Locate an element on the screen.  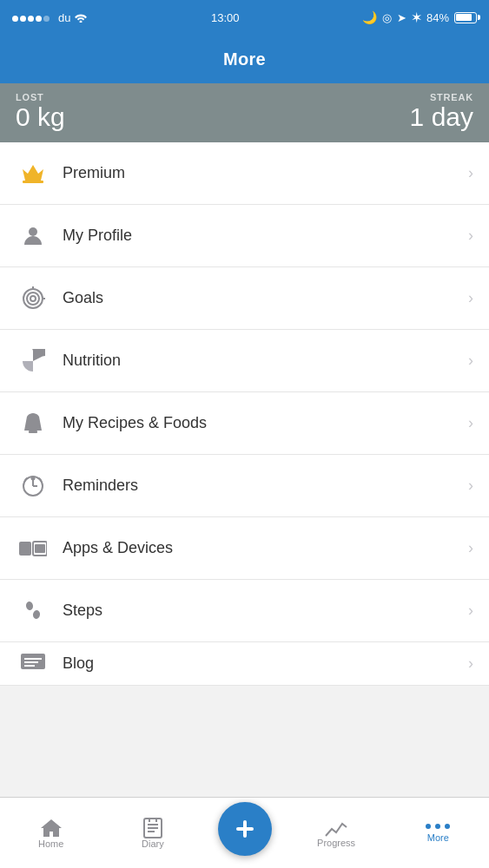
my-recipes-foods-chevron: › is located at coordinates (471, 424).